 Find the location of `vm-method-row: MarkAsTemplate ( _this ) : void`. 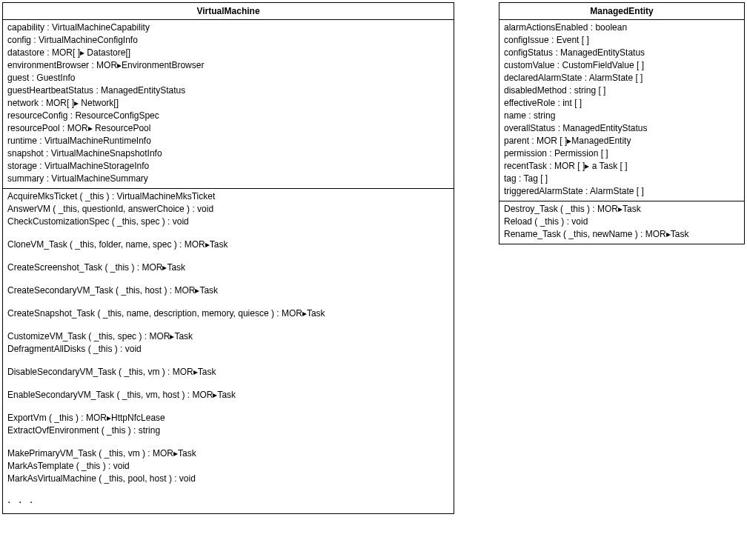

vm-method-row: MarkAsTemplate ( _this ) : void is located at coordinates (228, 467).